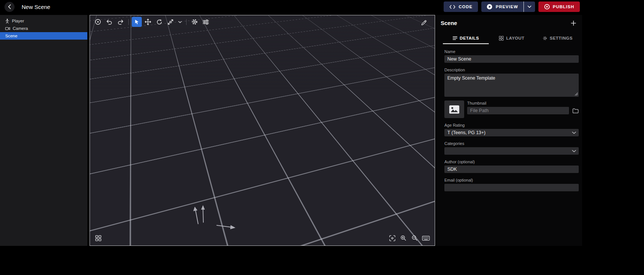 The height and width of the screenshot is (275, 644). What do you see at coordinates (7, 28) in the screenshot?
I see `video-camera-icon` at bounding box center [7, 28].